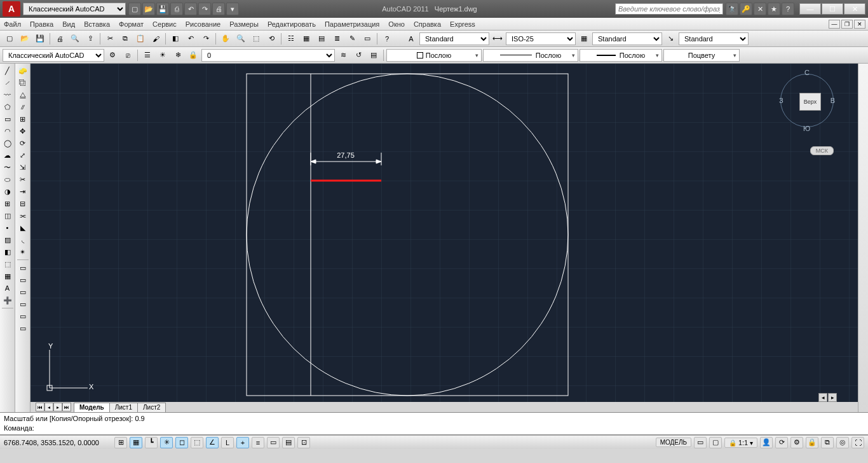 The width and height of the screenshot is (868, 463). I want to click on chamfer-icon: ◣, so click(23, 228).